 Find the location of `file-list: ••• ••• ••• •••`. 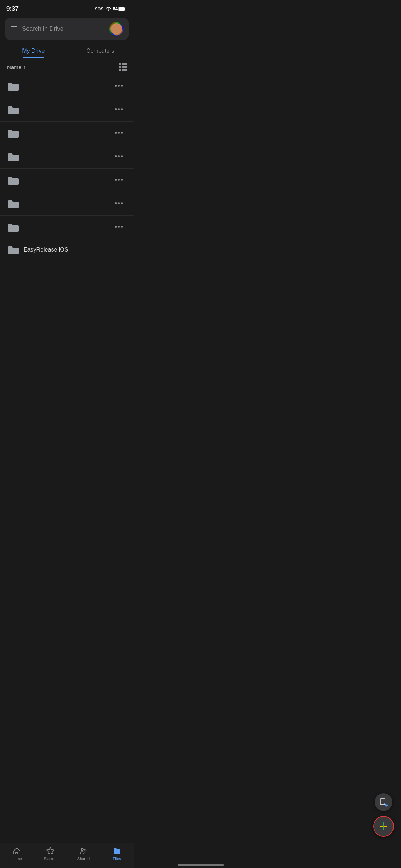

file-list: ••• ••• ••• ••• is located at coordinates (67, 166).